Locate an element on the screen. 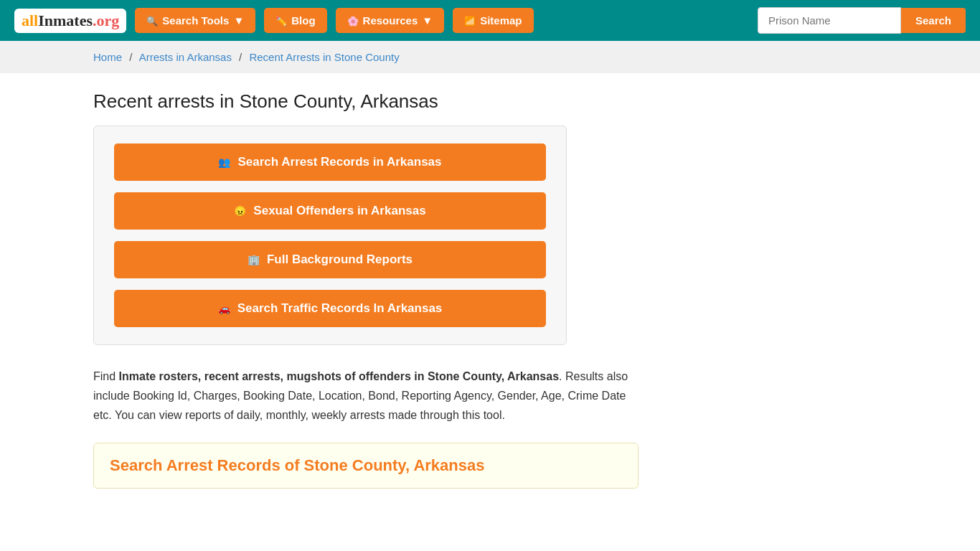  site-header: allInmates.org Search Tools ▼ Blog Resou… is located at coordinates (490, 20).